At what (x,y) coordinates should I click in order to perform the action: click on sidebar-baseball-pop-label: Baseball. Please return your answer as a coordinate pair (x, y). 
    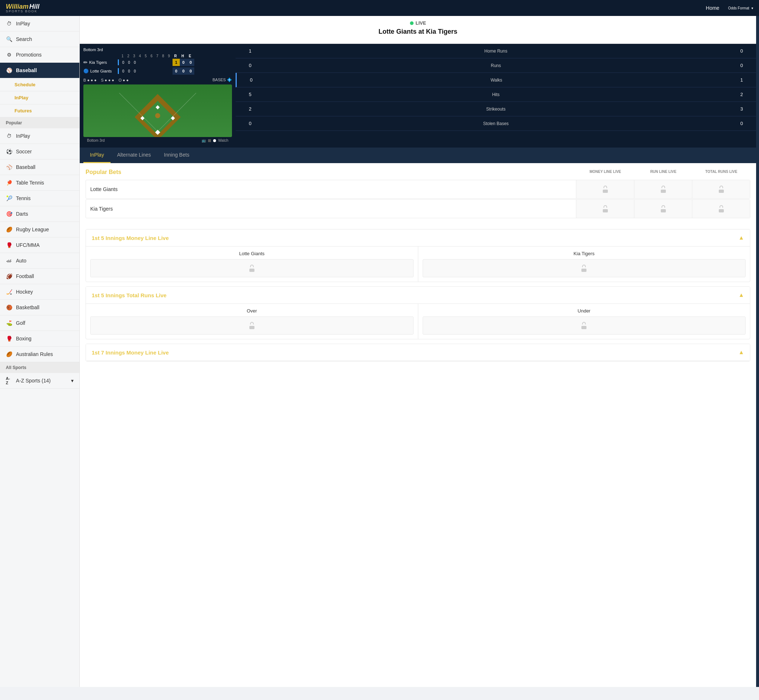
    Looking at the image, I should click on (26, 167).